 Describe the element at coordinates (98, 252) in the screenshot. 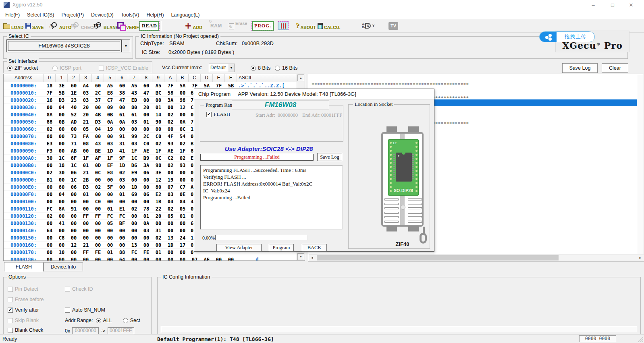

I see `hex-byte: FE` at that location.